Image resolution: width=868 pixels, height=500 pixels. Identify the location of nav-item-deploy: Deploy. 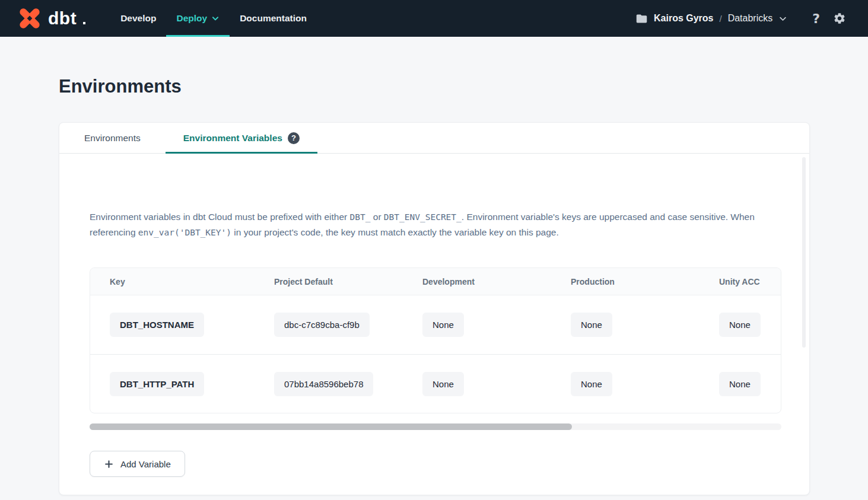
(198, 18).